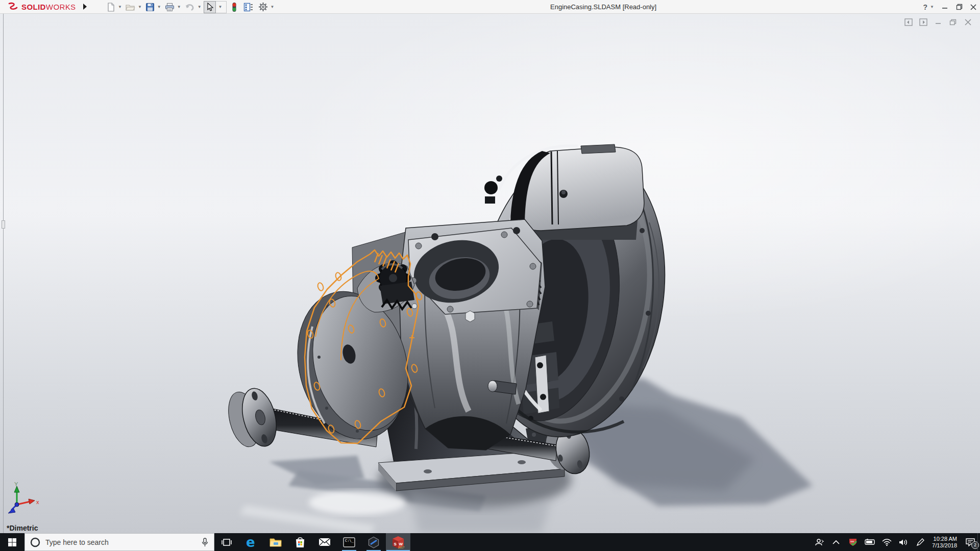 The height and width of the screenshot is (551, 980). I want to click on select-dropdown-caret: ▼, so click(222, 7).